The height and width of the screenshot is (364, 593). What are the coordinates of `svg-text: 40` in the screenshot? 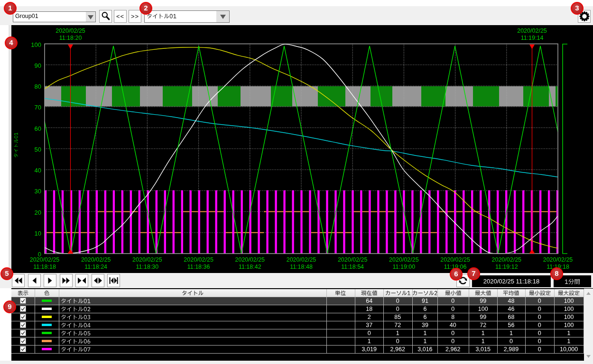 It's located at (38, 171).